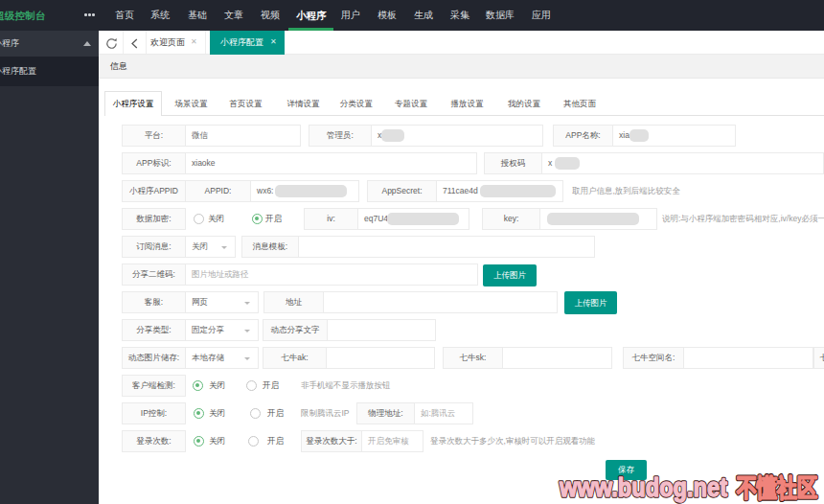 This screenshot has height=504, width=824. I want to click on svg-text: www.budog.net, so click(643, 487).